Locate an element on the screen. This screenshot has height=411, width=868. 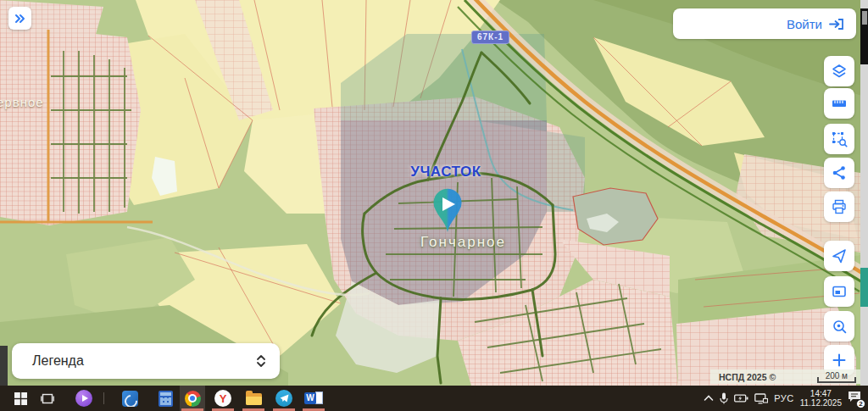
yandex-browser-icon: Y is located at coordinates (223, 398).